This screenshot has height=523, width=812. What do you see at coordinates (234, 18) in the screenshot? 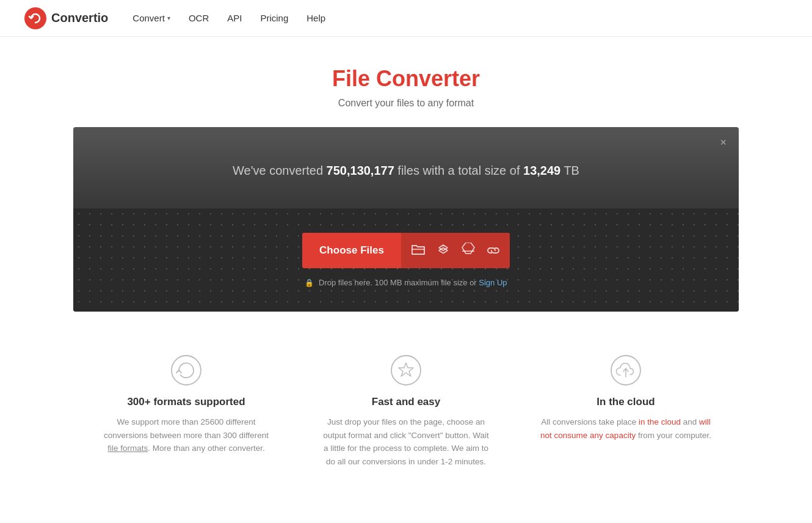
I see `nav-item-api: API` at bounding box center [234, 18].